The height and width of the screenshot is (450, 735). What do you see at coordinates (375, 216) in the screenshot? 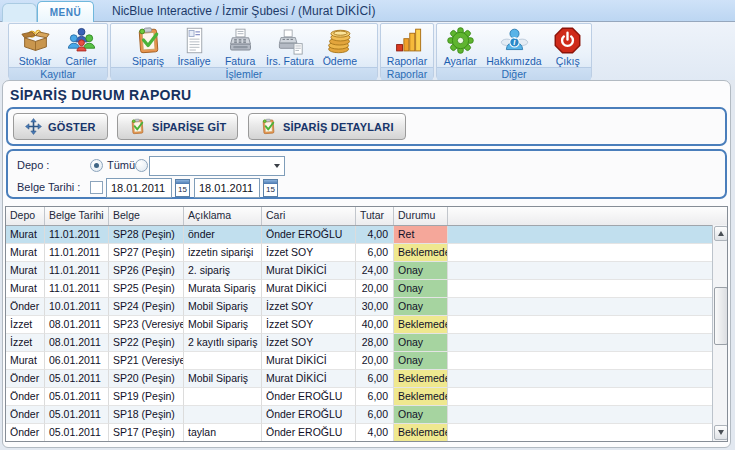
I see `column-header-tutar: Tutar` at bounding box center [375, 216].